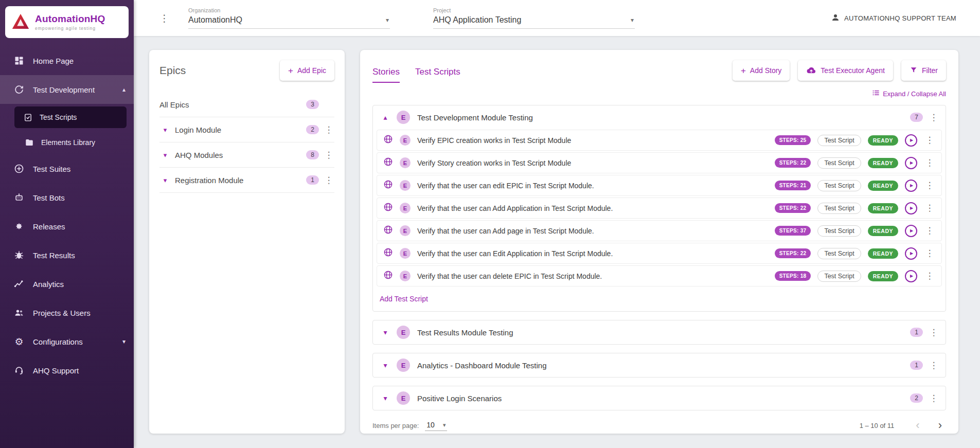  I want to click on epic-list-item: ▾ Registration Module 1 ⋮, so click(247, 180).